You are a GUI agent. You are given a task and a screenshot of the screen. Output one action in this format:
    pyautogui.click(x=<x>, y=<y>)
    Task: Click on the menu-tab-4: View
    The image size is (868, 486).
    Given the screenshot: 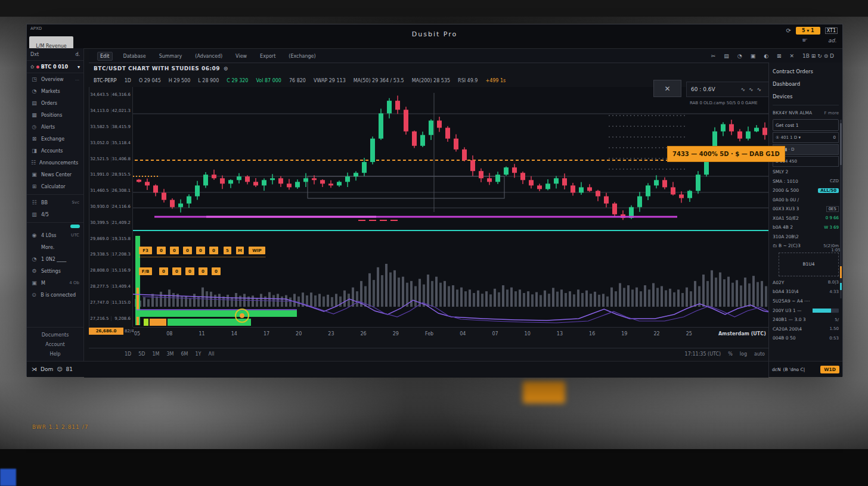 What is the action you would take?
    pyautogui.click(x=241, y=56)
    